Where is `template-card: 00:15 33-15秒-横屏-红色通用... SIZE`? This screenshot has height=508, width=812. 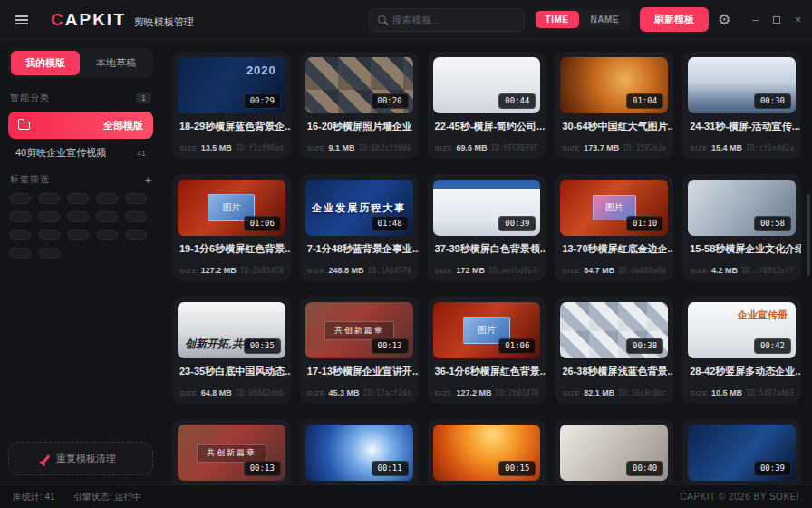 template-card: 00:15 33-15秒-横屏-红色通用... SIZE is located at coordinates (488, 452).